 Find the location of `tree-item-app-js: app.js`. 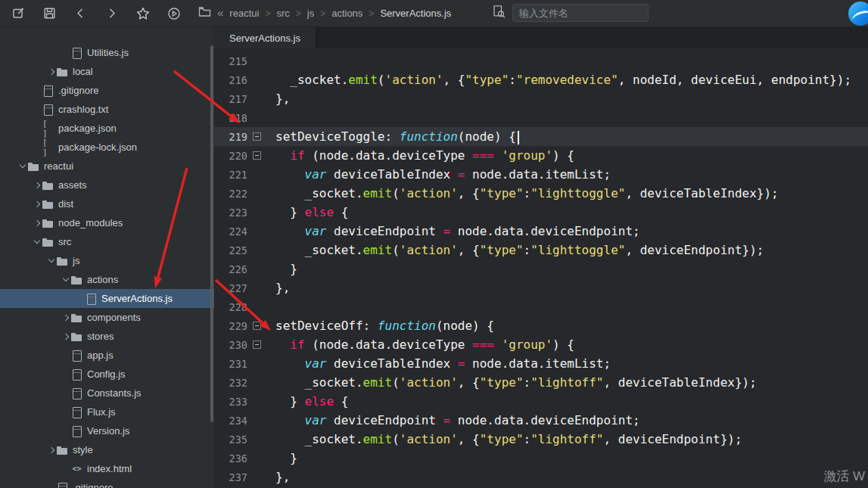

tree-item-app-js: app.js is located at coordinates (107, 356).